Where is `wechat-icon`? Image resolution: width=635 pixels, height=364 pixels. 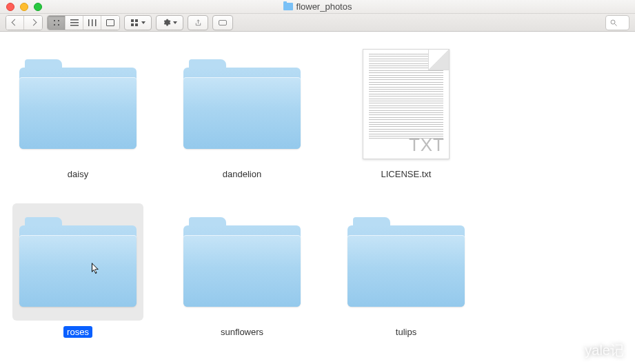 wechat-icon is located at coordinates (570, 351).